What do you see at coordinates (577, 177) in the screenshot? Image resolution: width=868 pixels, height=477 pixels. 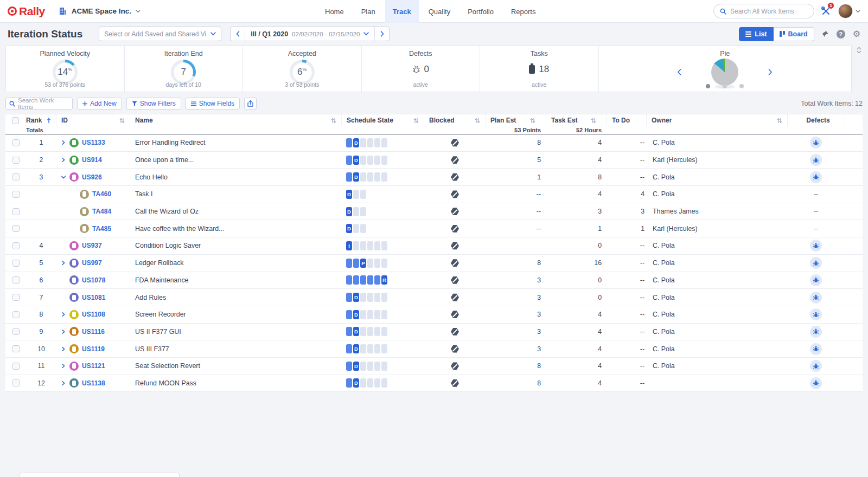 I see `task-est-value: 8` at bounding box center [577, 177].